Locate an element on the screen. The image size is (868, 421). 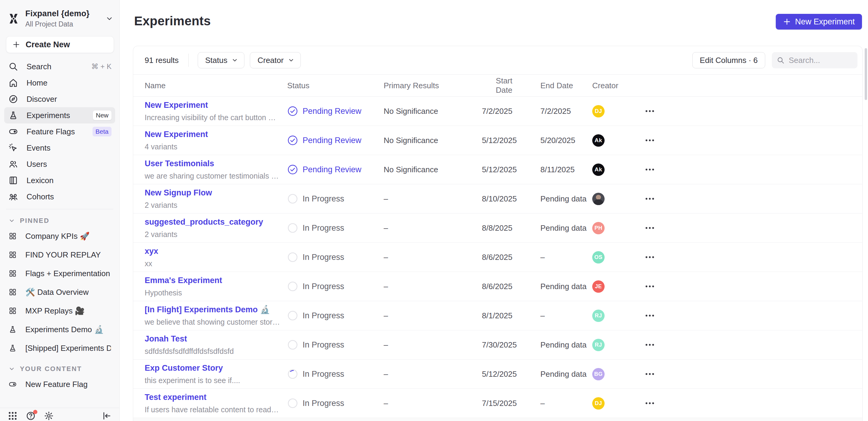
experiment-name-link: suggested_products_category is located at coordinates (212, 222).